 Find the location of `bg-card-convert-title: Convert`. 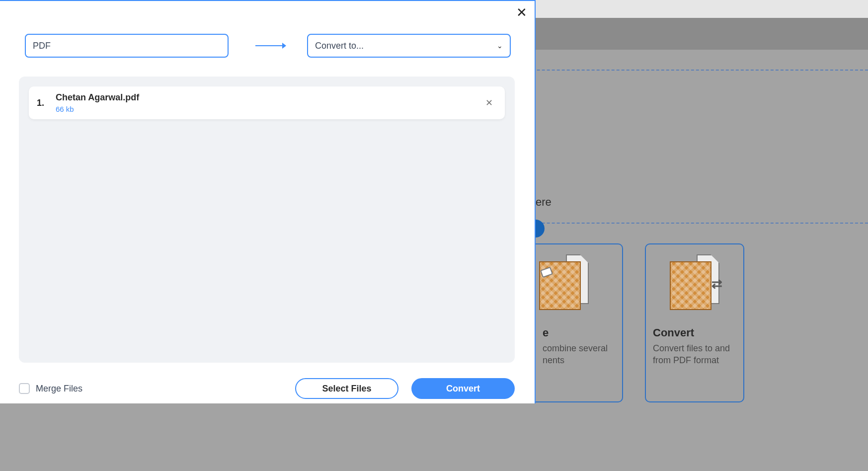

bg-card-convert-title: Convert is located at coordinates (674, 333).